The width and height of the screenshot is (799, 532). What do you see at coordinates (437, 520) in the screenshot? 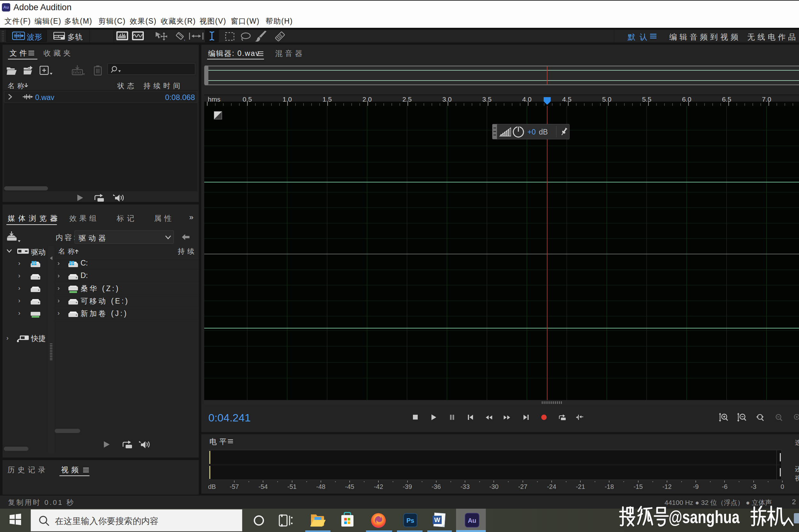
I see `svg-text: W` at bounding box center [437, 520].